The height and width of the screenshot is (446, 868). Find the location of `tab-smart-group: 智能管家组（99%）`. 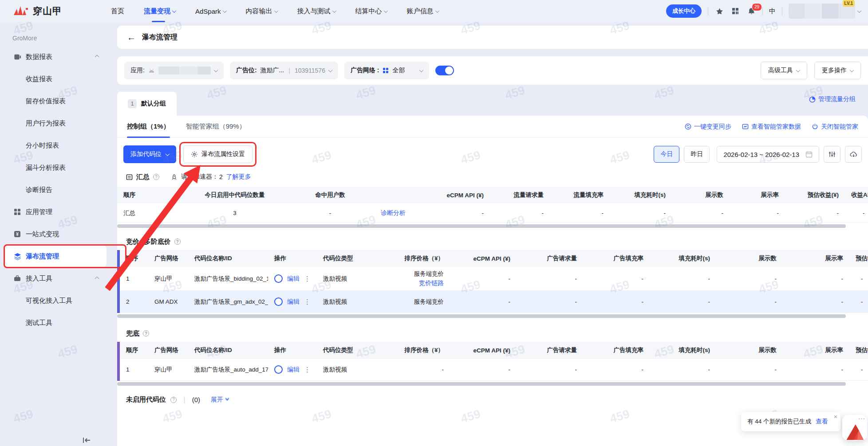

tab-smart-group: 智能管家组（99%） is located at coordinates (216, 127).